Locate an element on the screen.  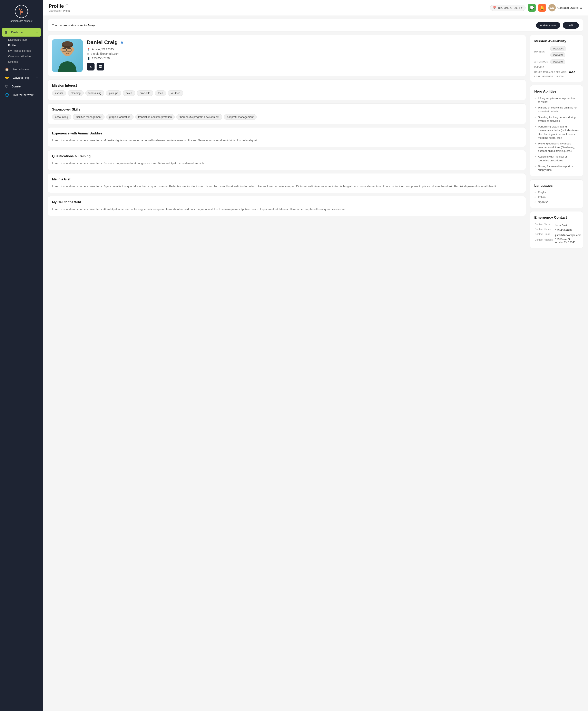
mission-availability-card: Mission Availability MORNING weekdays we… is located at coordinates (557, 58).